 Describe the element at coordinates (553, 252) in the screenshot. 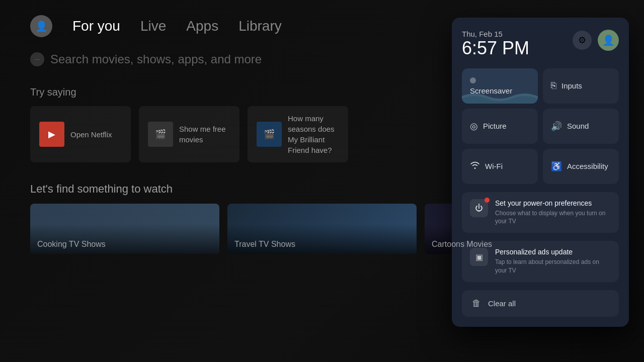

I see `personalized-ads-title: Personalized ads update` at that location.